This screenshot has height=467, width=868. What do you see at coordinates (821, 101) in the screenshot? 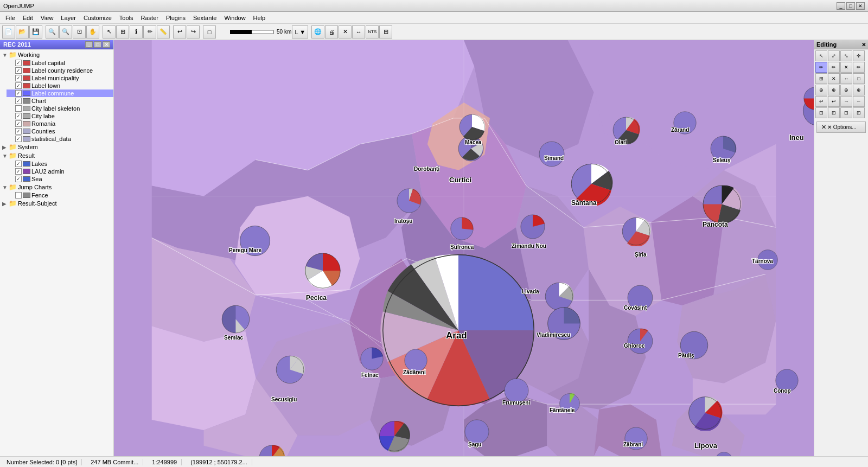
I see `edit-undo1: ↩` at bounding box center [821, 101].